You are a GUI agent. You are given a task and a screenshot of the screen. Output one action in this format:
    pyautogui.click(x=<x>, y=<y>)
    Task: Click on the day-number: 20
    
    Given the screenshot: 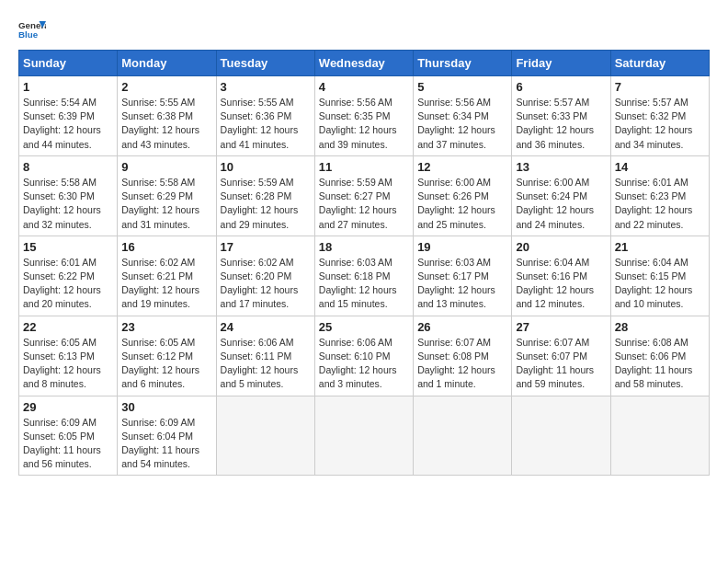 What is the action you would take?
    pyautogui.click(x=561, y=247)
    